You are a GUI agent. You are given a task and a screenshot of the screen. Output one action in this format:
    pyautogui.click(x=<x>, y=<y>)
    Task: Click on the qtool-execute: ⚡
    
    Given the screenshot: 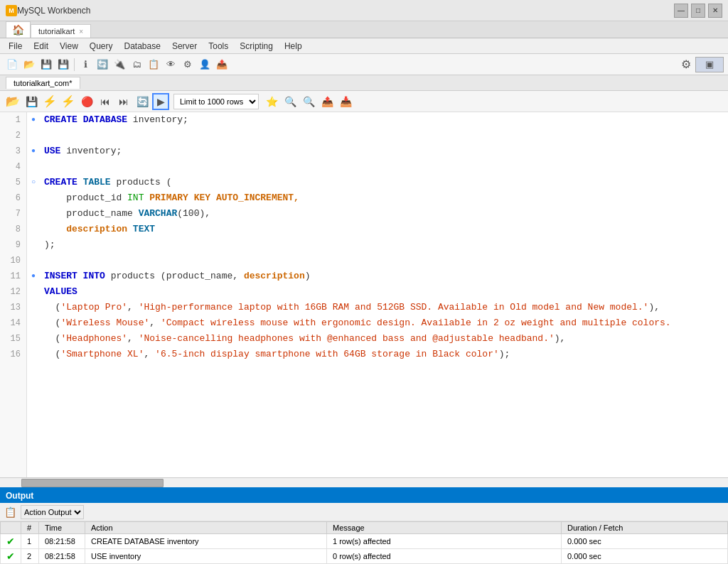 What is the action you would take?
    pyautogui.click(x=50, y=102)
    